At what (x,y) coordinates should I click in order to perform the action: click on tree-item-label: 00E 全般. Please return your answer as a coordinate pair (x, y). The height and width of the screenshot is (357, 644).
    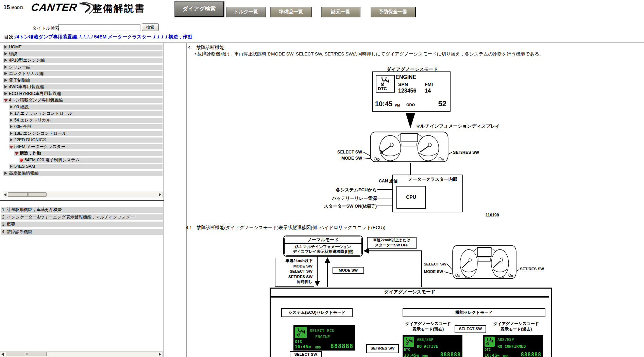
    Looking at the image, I should click on (23, 127).